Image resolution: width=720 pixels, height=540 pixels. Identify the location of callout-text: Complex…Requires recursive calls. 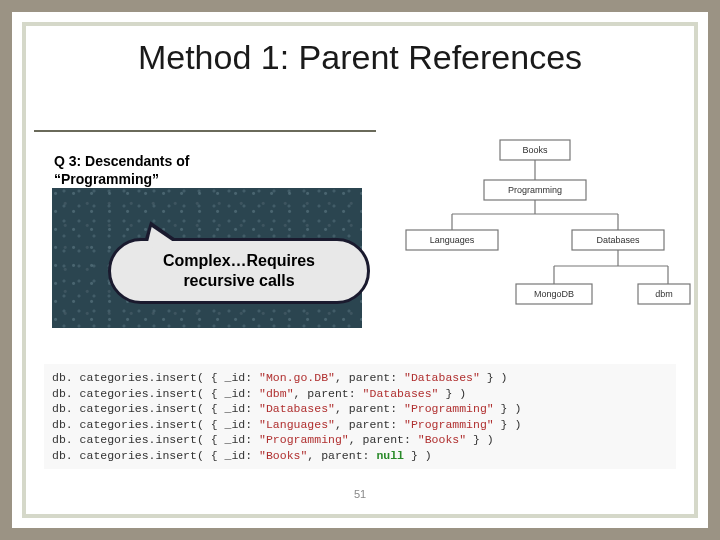
(239, 271).